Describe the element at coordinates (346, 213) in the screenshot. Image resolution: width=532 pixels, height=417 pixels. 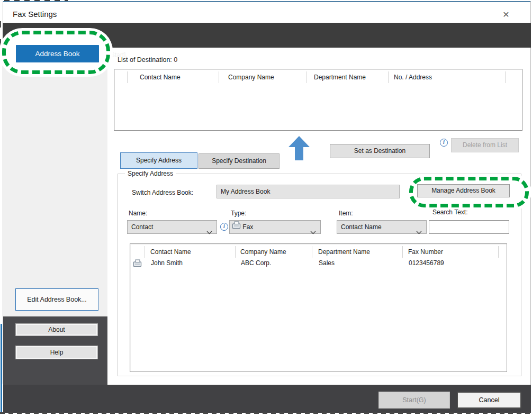
I see `item-label: Item:` at that location.